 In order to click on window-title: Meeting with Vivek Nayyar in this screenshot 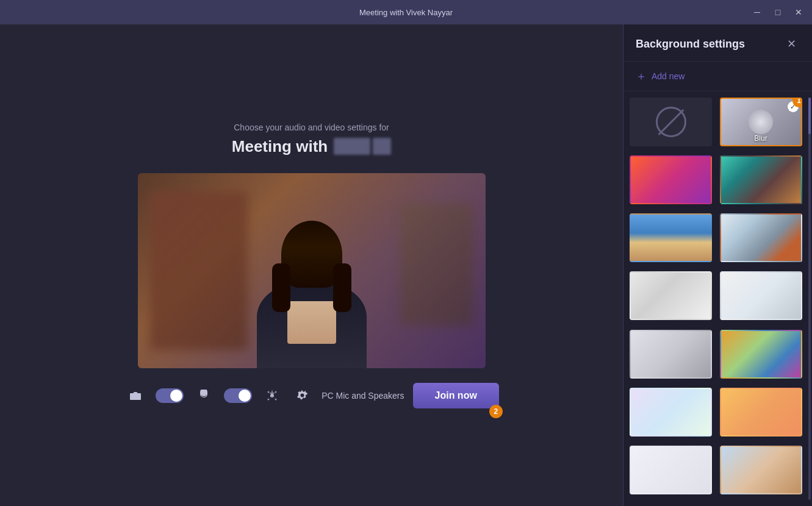, I will do `click(406, 12)`.